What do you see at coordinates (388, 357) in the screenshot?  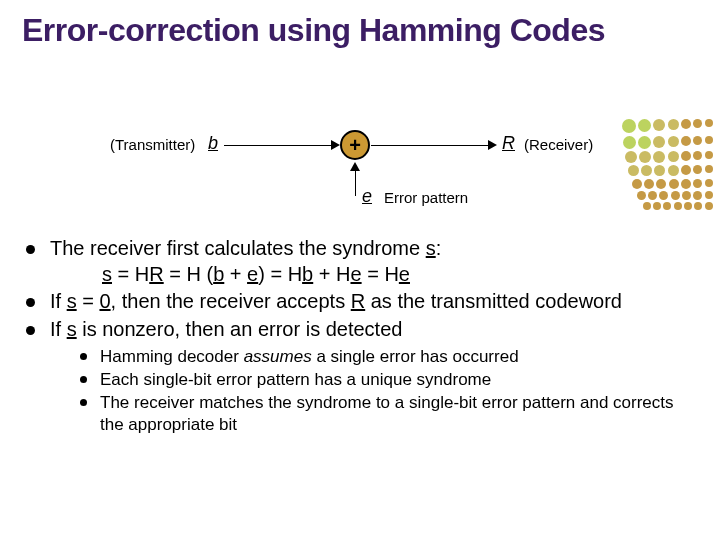 I see `sub-bullet-1: Hamming decoder assumes a single error h…` at bounding box center [388, 357].